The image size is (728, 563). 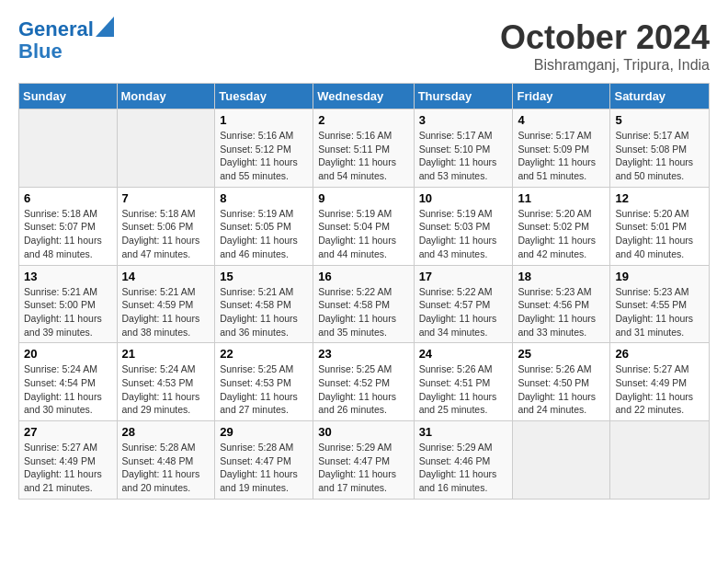 What do you see at coordinates (364, 460) in the screenshot?
I see `calendar-cell: 30Sunrise: 5:29 AM Sunset: 4:47 PM Dayli…` at bounding box center [364, 460].